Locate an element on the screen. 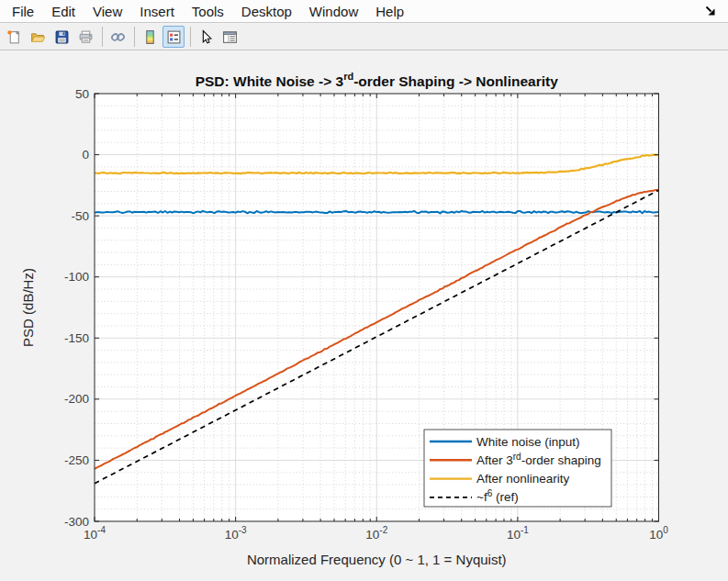 The width and height of the screenshot is (728, 581). legend-label: White noise (input) is located at coordinates (529, 442).